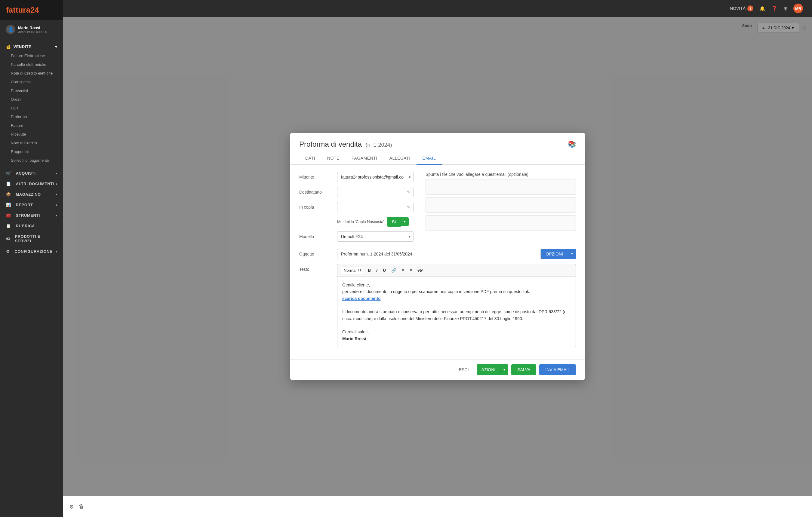 The height and width of the screenshot is (517, 812). Describe the element at coordinates (71, 507) in the screenshot. I see `settings-icon: ⚙` at that location.